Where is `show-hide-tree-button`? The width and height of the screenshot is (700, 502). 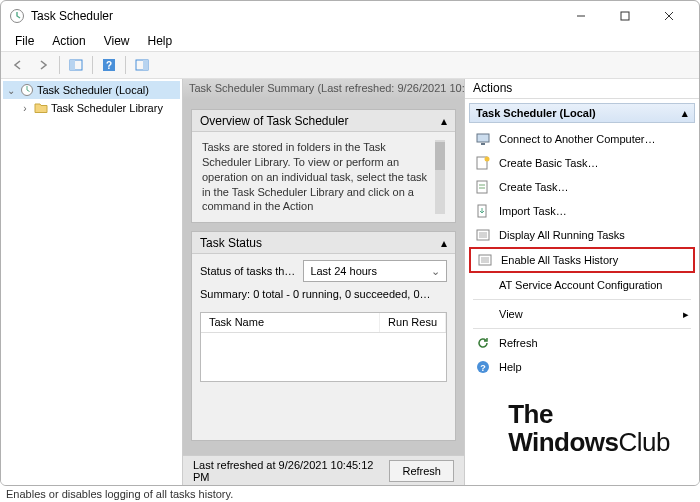
show-hide-tree-button is located at coordinates (76, 65).